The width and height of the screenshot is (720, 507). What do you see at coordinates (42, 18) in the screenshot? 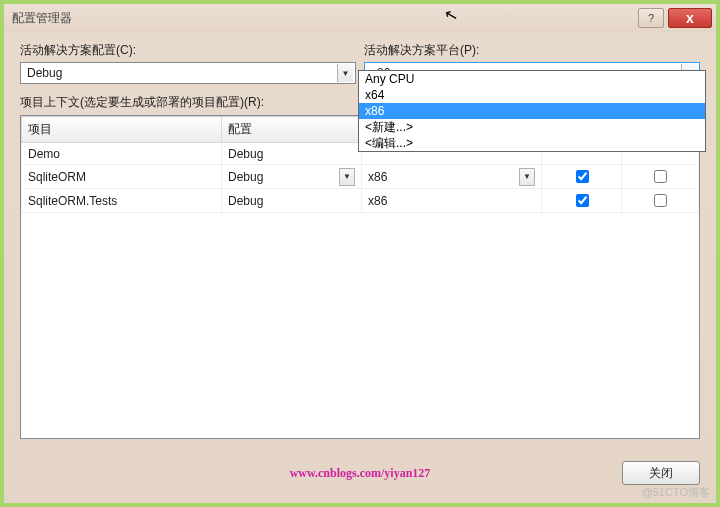
I see `window-title: 配置管理器` at bounding box center [42, 18].